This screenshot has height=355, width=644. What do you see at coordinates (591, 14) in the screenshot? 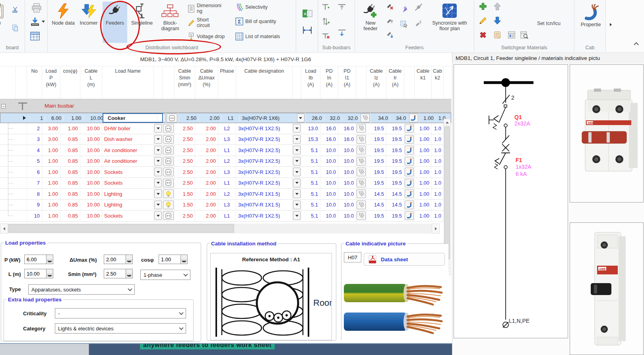
I see `cable-properties-button: Propertie` at bounding box center [591, 14].